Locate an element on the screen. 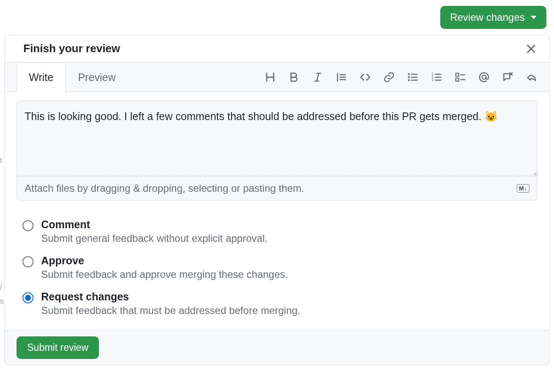 This screenshot has height=392, width=554. edge-decor: s is located at coordinates (2, 301).